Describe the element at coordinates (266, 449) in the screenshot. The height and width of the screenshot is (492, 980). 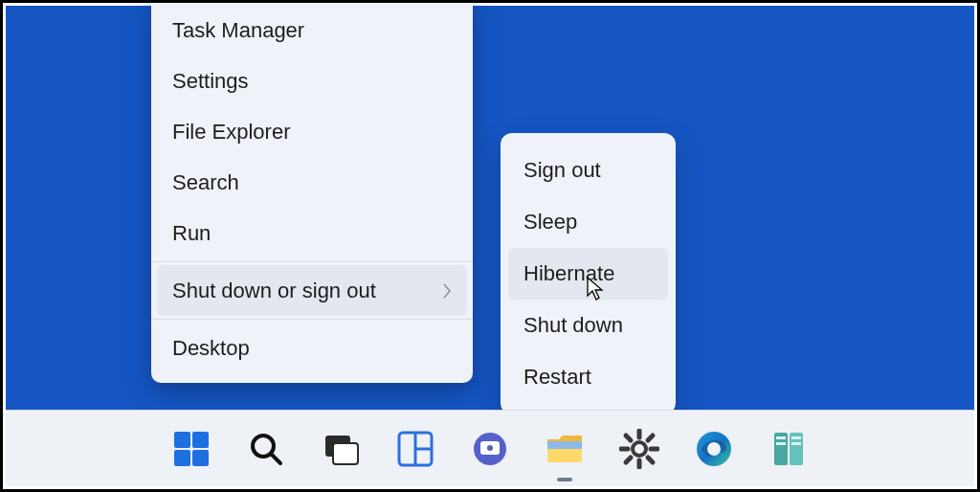
I see `search-icon` at that location.